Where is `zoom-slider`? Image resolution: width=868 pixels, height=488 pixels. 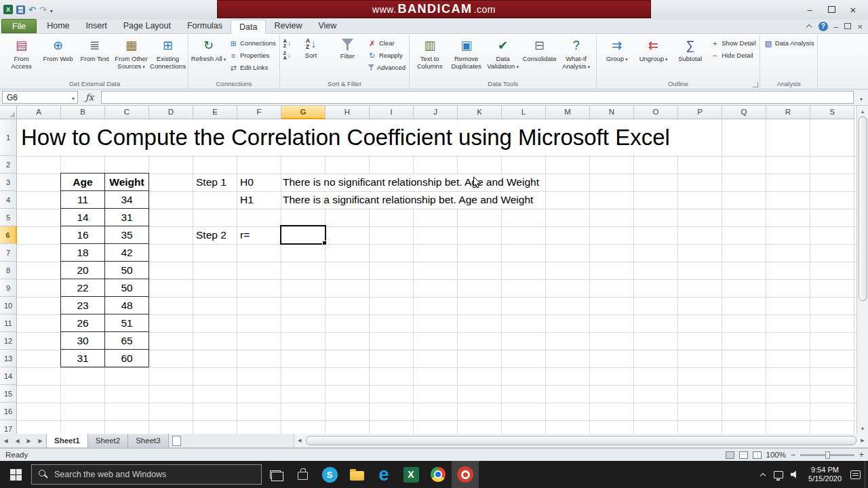 zoom-slider is located at coordinates (827, 455).